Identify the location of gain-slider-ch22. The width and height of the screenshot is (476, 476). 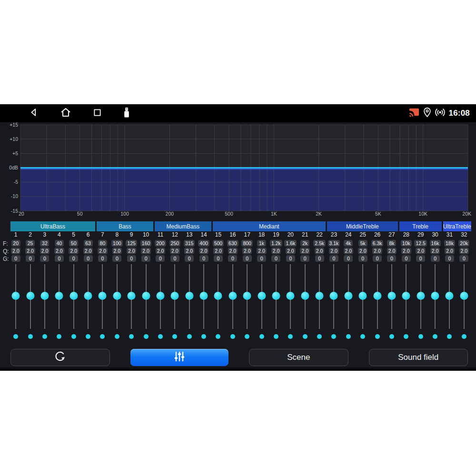
(319, 297).